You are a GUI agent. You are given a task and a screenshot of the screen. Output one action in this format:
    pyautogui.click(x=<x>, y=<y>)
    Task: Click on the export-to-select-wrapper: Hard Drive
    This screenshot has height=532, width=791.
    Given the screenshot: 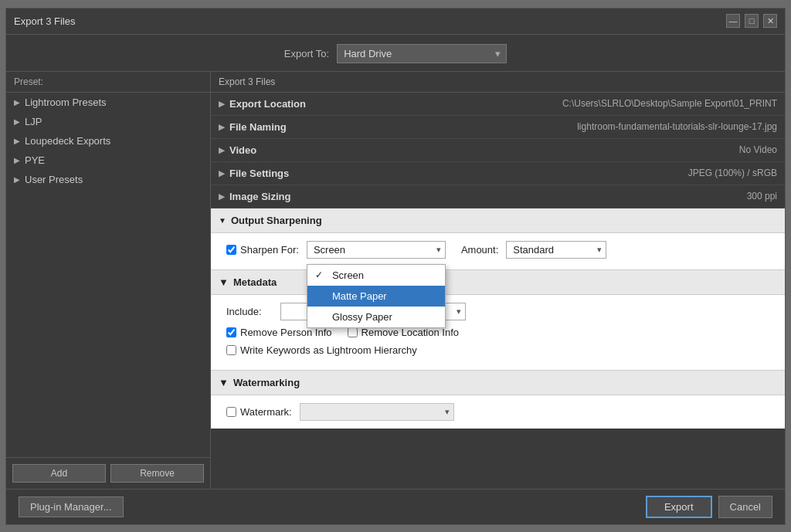 What is the action you would take?
    pyautogui.click(x=422, y=54)
    